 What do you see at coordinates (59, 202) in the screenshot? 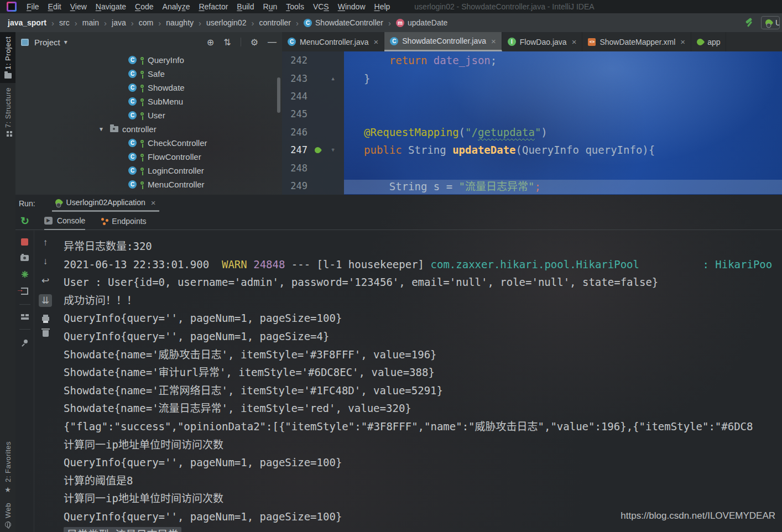
I see `spring-boot-run-icon` at bounding box center [59, 202].